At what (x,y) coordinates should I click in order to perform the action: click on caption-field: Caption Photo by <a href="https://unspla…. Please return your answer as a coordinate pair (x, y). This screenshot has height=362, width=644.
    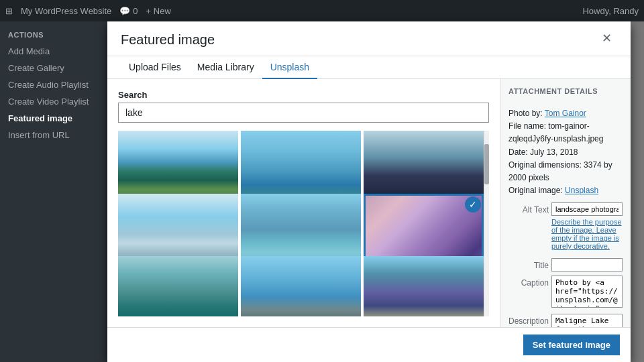
    Looking at the image, I should click on (566, 292).